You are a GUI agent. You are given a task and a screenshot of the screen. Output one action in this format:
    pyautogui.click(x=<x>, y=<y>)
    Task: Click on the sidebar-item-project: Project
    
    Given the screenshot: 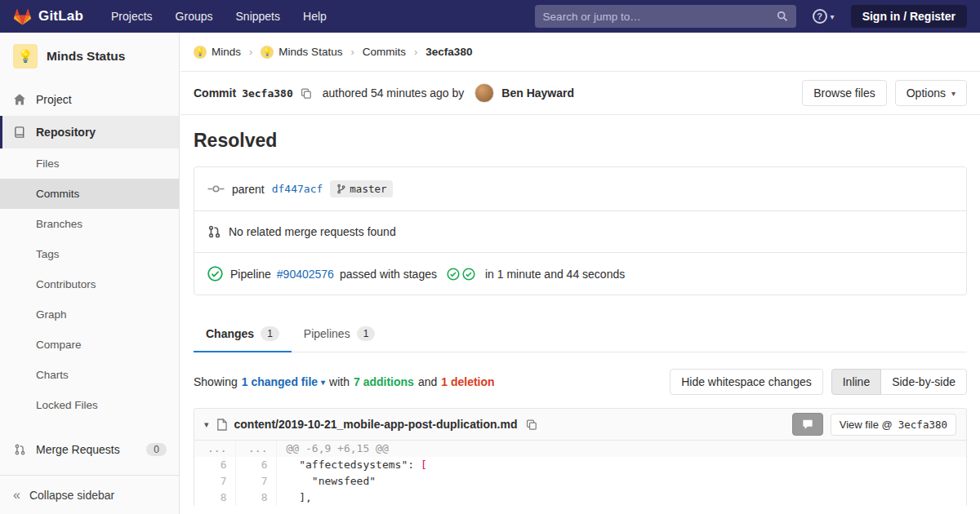 What is the action you would take?
    pyautogui.click(x=90, y=100)
    